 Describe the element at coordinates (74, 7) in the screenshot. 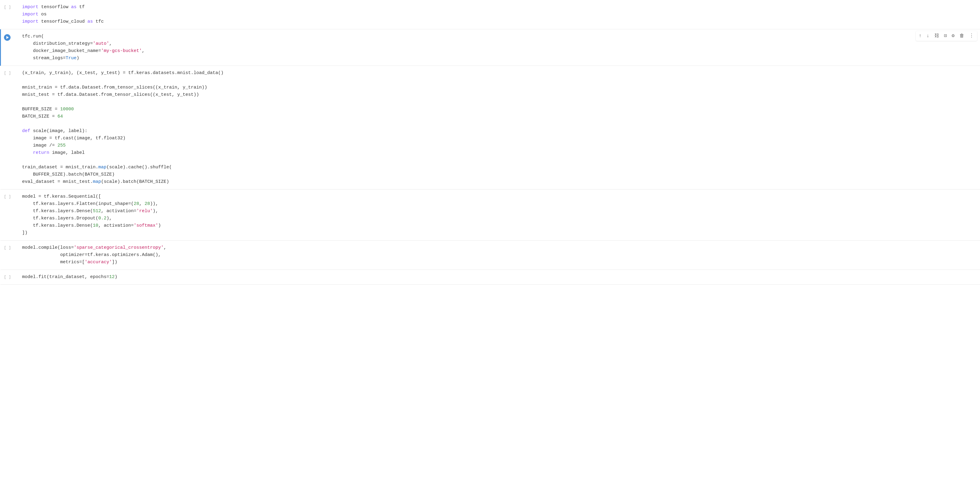

I see `token-kw: as` at that location.